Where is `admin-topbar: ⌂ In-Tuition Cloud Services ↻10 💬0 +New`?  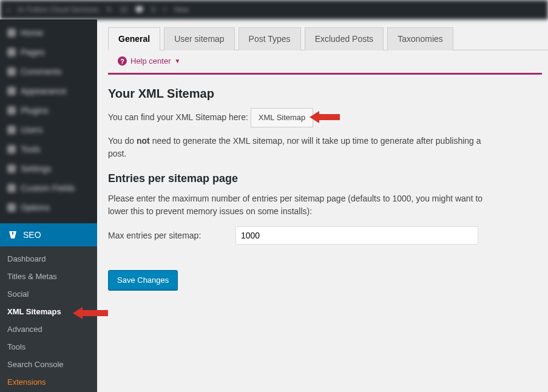
admin-topbar: ⌂ In-Tuition Cloud Services ↻10 💬0 +New is located at coordinates (274, 10).